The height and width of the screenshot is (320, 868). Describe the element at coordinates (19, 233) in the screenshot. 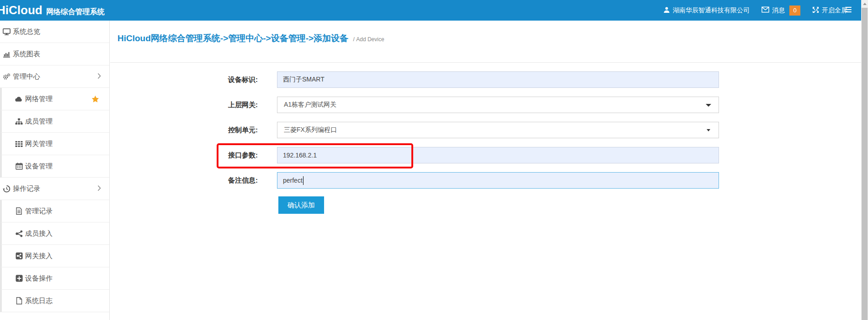

I see `share-icon` at that location.